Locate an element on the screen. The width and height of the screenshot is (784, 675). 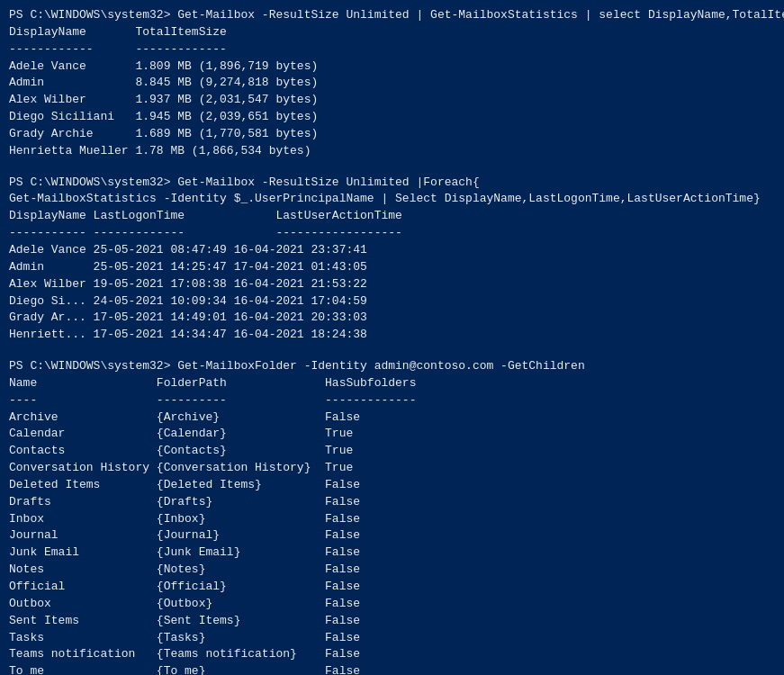
prompt-2: PS C:\WINDOWS\system32> Get-Mailbox -Res… is located at coordinates (392, 192).